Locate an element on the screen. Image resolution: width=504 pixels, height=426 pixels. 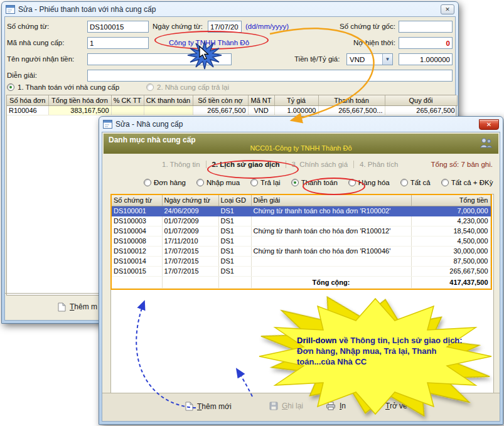
table-cell: Chứng từ thanh toán cho hóa đơn 'R100012… is located at coordinates (331, 231).